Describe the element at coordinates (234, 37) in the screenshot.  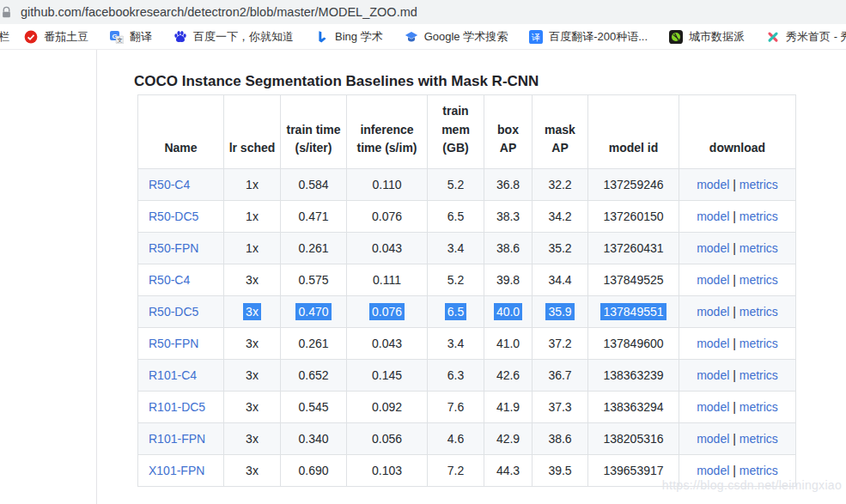
I see `bookmark-item: 百度一下，你就知道` at that location.